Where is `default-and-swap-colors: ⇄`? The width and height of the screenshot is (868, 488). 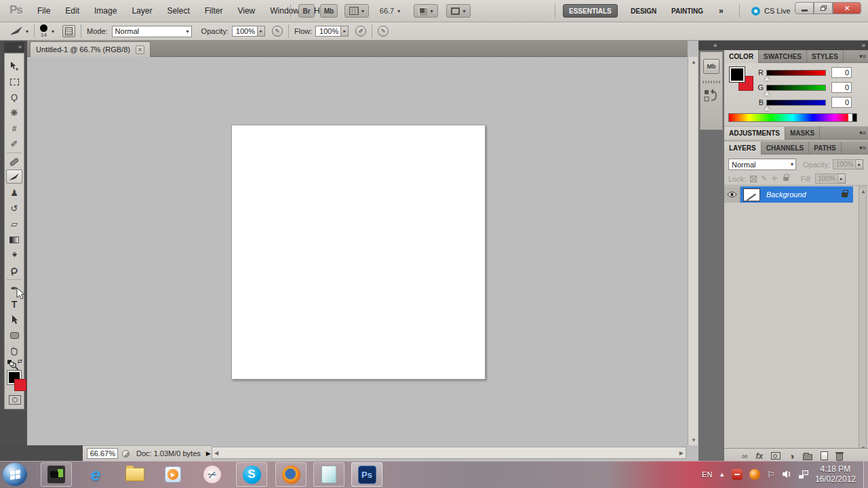
default-and-swap-colors: ⇄ is located at coordinates (15, 364).